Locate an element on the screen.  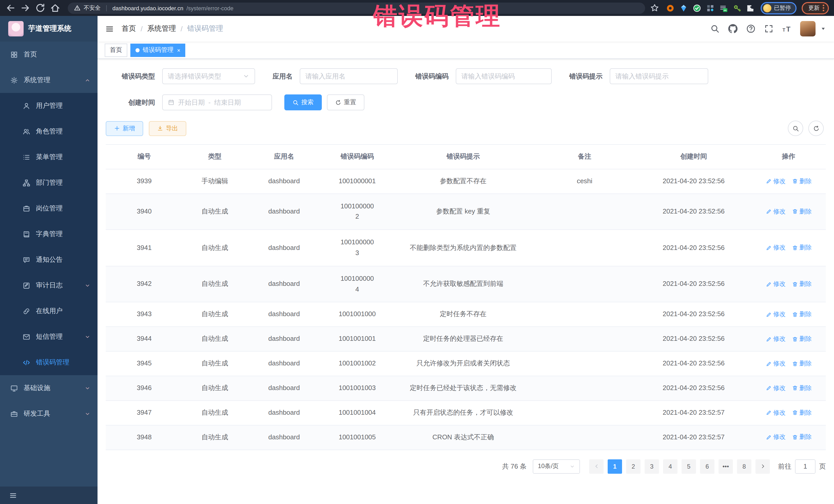
date-range-picker: 开始日期 - 结束日期 is located at coordinates (217, 102).